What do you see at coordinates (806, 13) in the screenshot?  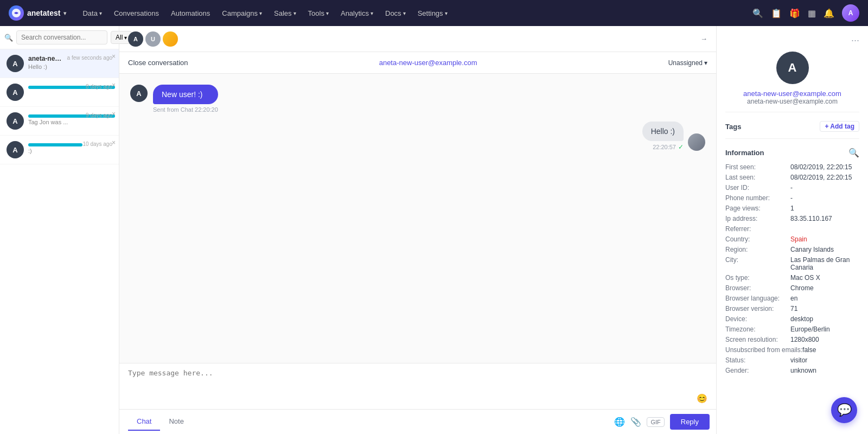 I see `nav-right: 🔍 📋 🎁 ▦ 🔔 A` at bounding box center [806, 13].